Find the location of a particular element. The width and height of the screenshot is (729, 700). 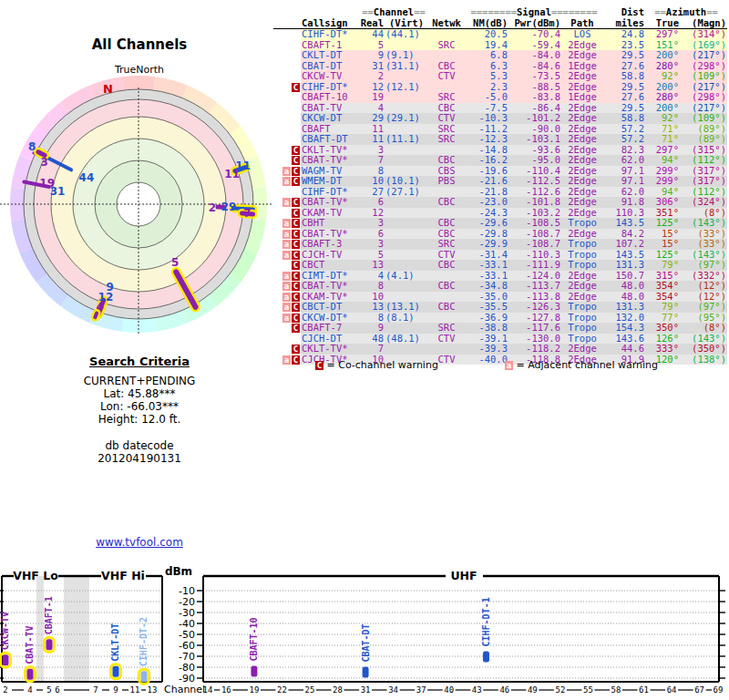

real-channel-cell: 11 is located at coordinates (372, 129).